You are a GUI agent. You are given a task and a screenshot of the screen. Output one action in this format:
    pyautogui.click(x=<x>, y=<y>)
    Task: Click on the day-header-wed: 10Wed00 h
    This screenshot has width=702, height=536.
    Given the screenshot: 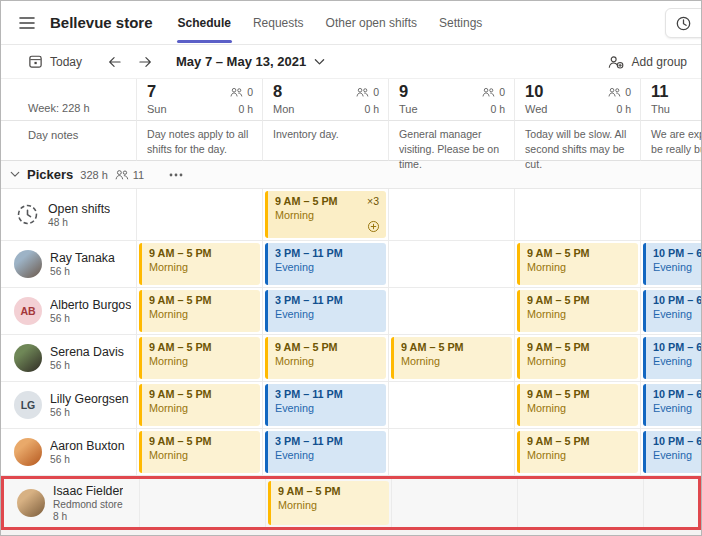 What is the action you would take?
    pyautogui.click(x=577, y=100)
    